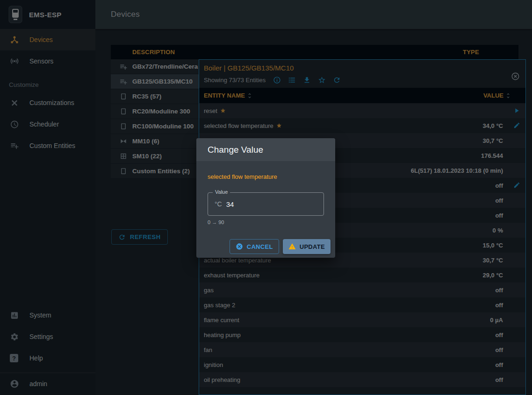 The height and width of the screenshot is (395, 532). I want to click on value-field: Value °C, so click(266, 204).